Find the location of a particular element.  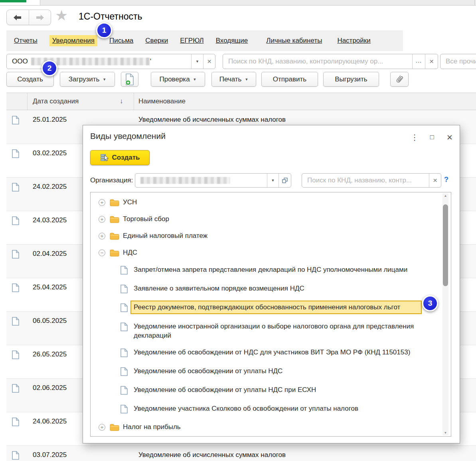

dialog-create-button: Создать is located at coordinates (120, 158).